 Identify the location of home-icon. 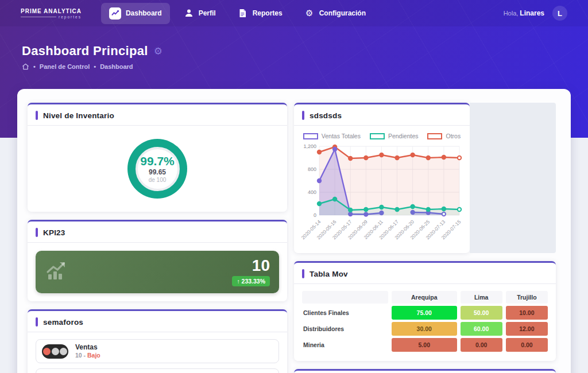
(25, 67).